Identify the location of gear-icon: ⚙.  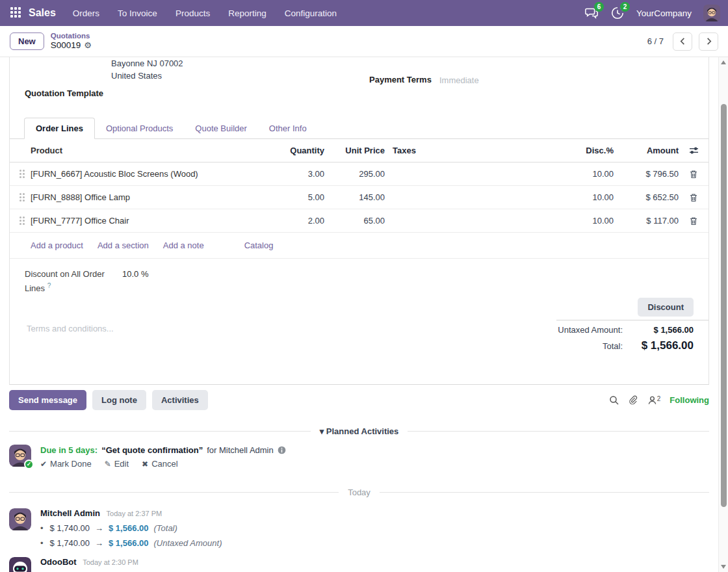
(88, 46).